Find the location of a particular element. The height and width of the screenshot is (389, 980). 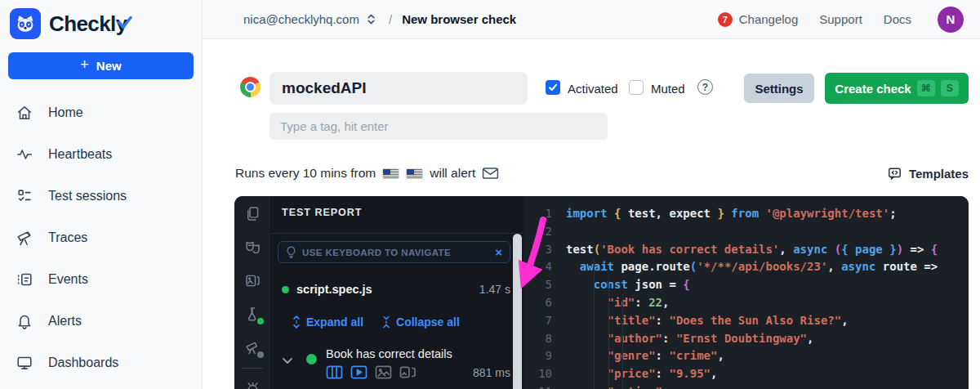

chrome-browser-icon is located at coordinates (250, 87).